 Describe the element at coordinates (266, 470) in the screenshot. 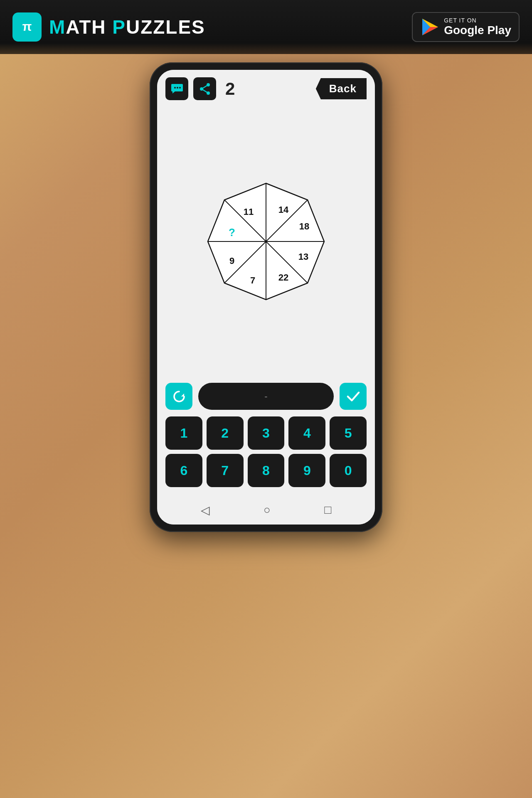

I see `num-btn-8: 8` at that location.